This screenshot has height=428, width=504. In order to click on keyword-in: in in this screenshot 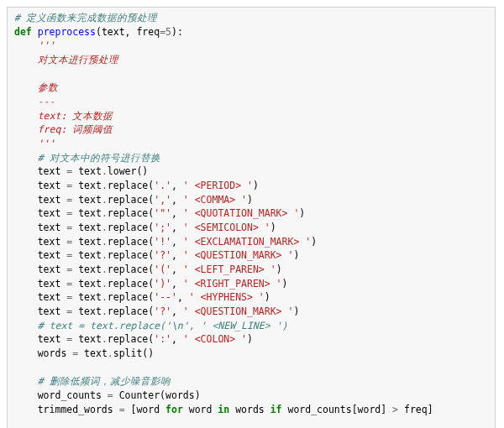, I will do `click(223, 410)`.